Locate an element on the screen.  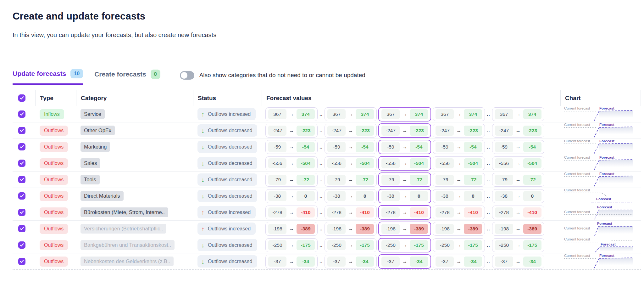
category-chip: Service is located at coordinates (92, 114).